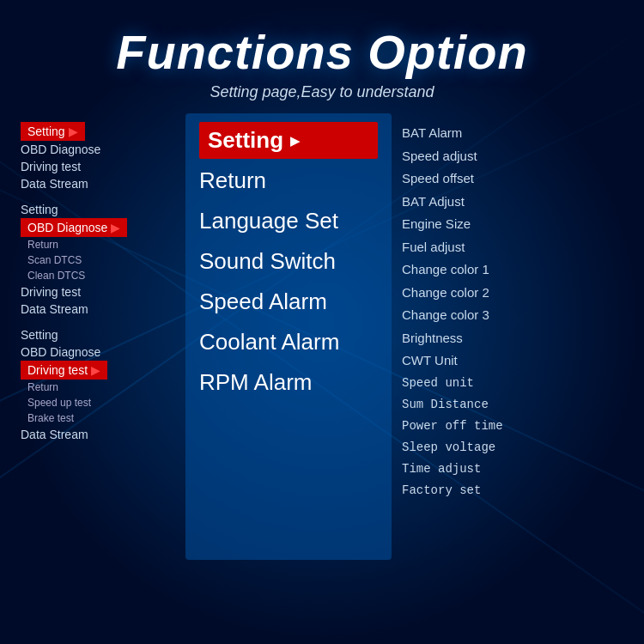  I want to click on left-datastream-3: Data Stream, so click(100, 434).